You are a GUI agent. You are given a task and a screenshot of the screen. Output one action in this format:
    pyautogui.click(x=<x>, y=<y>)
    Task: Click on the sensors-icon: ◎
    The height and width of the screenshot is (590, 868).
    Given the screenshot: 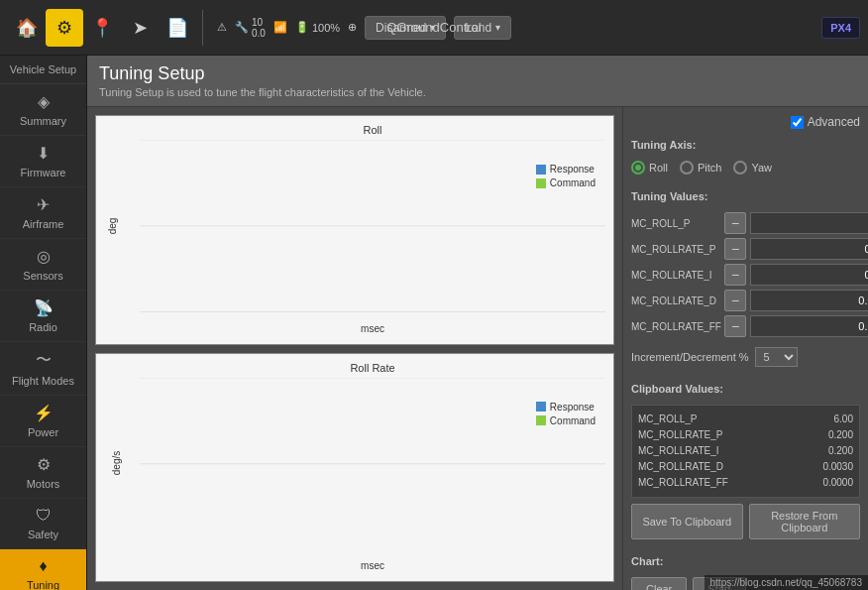 What is the action you would take?
    pyautogui.click(x=44, y=256)
    